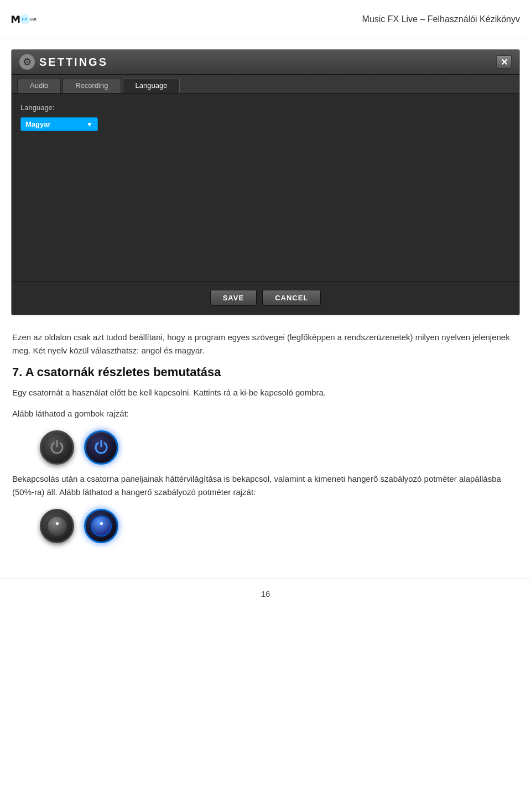 The image size is (531, 812). What do you see at coordinates (233, 298) in the screenshot?
I see `save-button: Save` at bounding box center [233, 298].